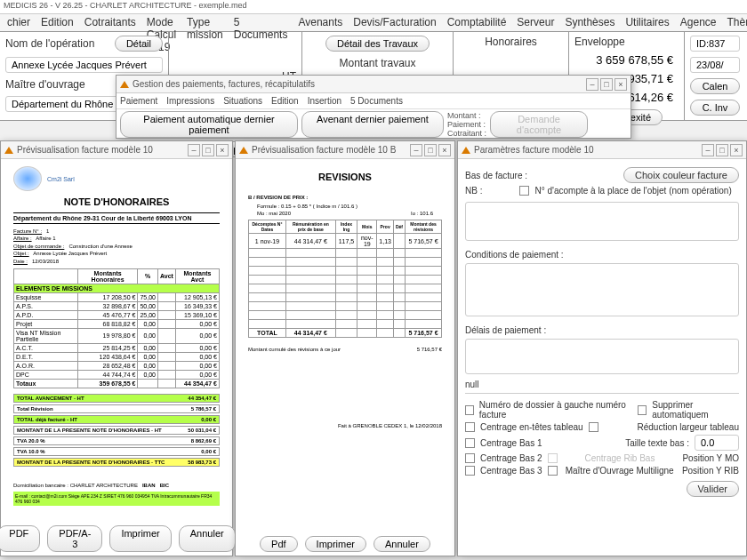  Describe the element at coordinates (602, 221) in the screenshot. I see `bas-facture-input` at that location.